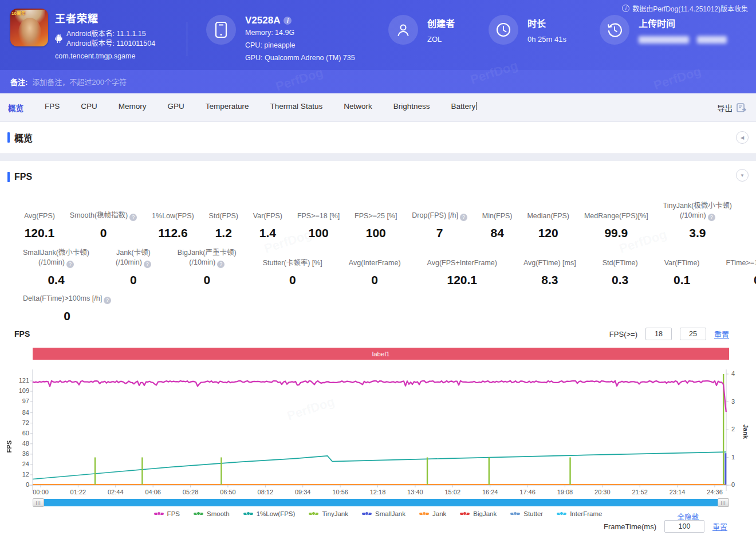 The height and width of the screenshot is (547, 756). I want to click on export-button: 导出, so click(732, 108).